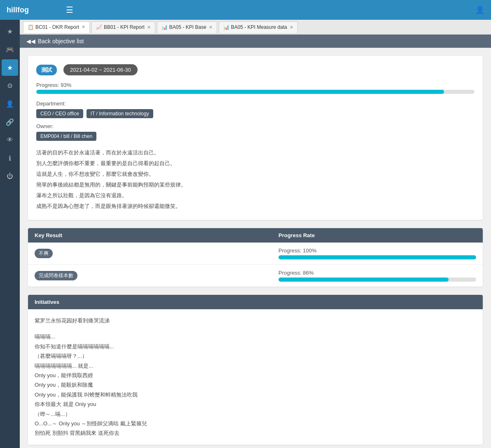 The height and width of the screenshot is (448, 491). Describe the element at coordinates (255, 276) in the screenshot. I see `kr-row-1: 完成問卷樣本數 Progress: 86%` at that location.